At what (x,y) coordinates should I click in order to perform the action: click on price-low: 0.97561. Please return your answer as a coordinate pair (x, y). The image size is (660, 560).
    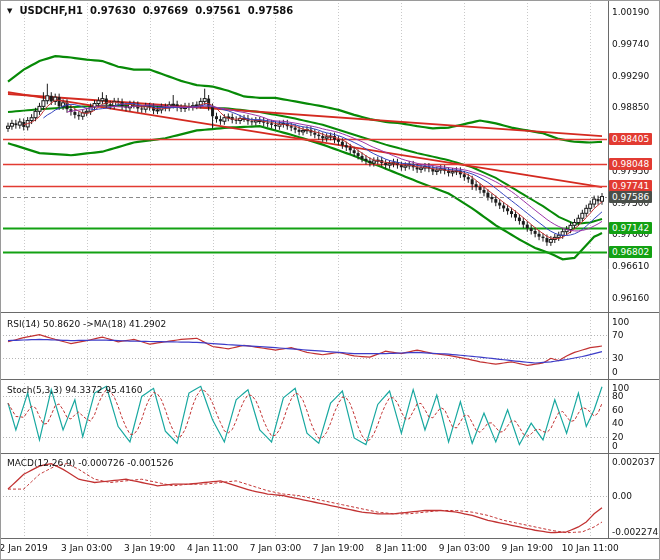
    Looking at the image, I should click on (218, 10).